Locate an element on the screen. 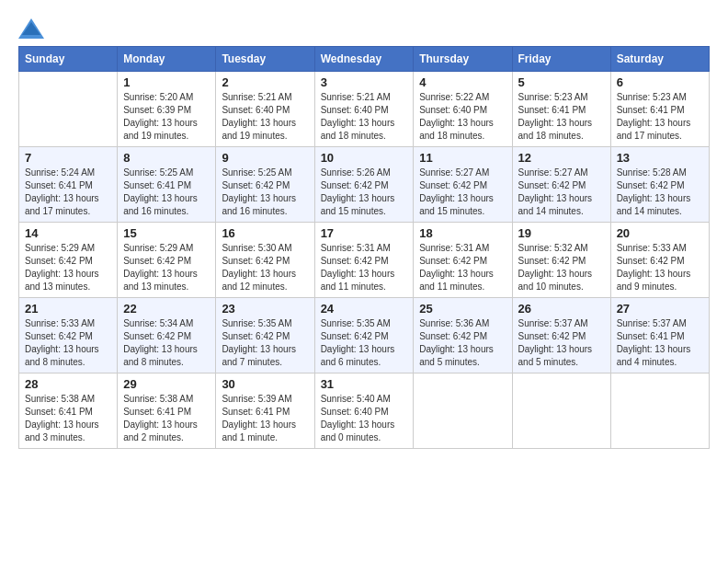 This screenshot has width=728, height=563. day-number: 17 is located at coordinates (364, 234).